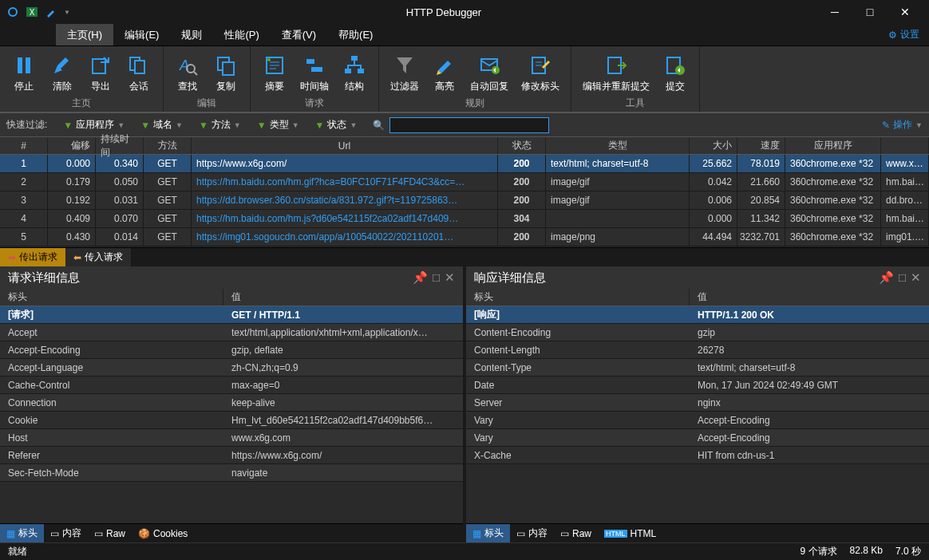 The image size is (929, 560). I want to click on col-status: 状态, so click(522, 145).